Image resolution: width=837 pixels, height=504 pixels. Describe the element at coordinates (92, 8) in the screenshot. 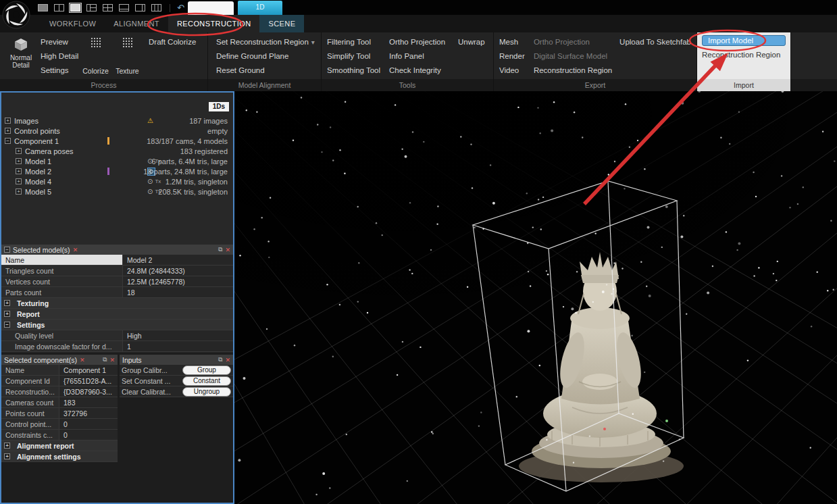

I see `layout-icon-one-two` at that location.